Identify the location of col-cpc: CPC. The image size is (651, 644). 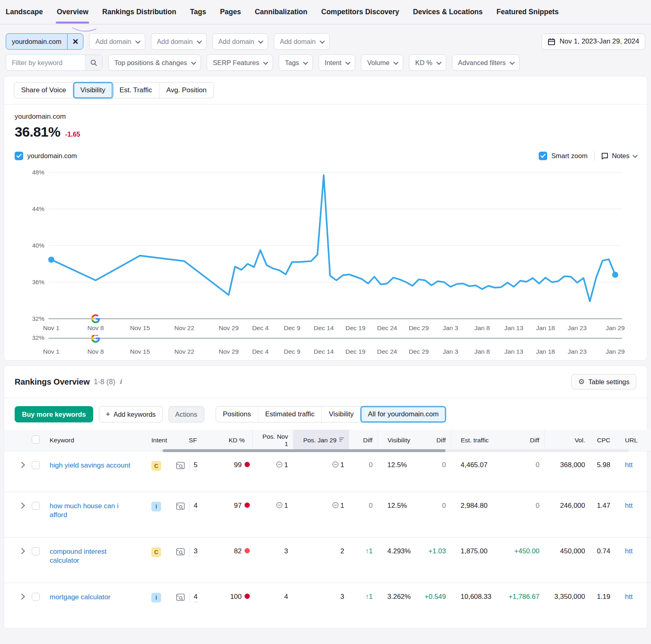
(603, 440).